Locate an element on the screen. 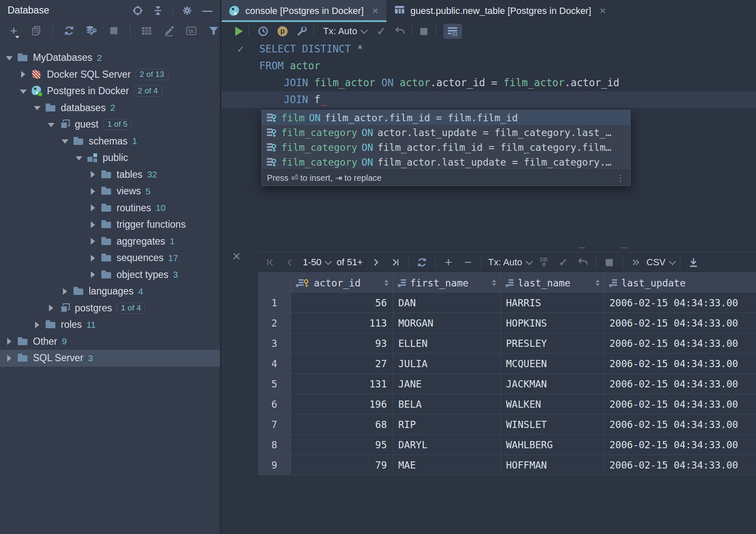  column-header: first_name is located at coordinates (447, 283).